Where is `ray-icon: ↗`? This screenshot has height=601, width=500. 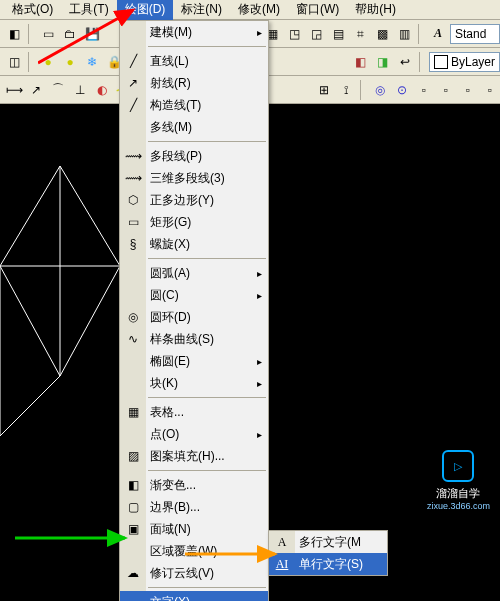 ray-icon: ↗ is located at coordinates (133, 83).